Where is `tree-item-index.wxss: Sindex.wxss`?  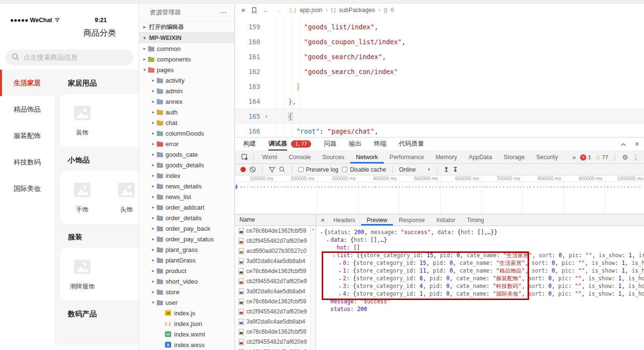 tree-item-index.wxss: Sindex.wxss is located at coordinates (187, 345).